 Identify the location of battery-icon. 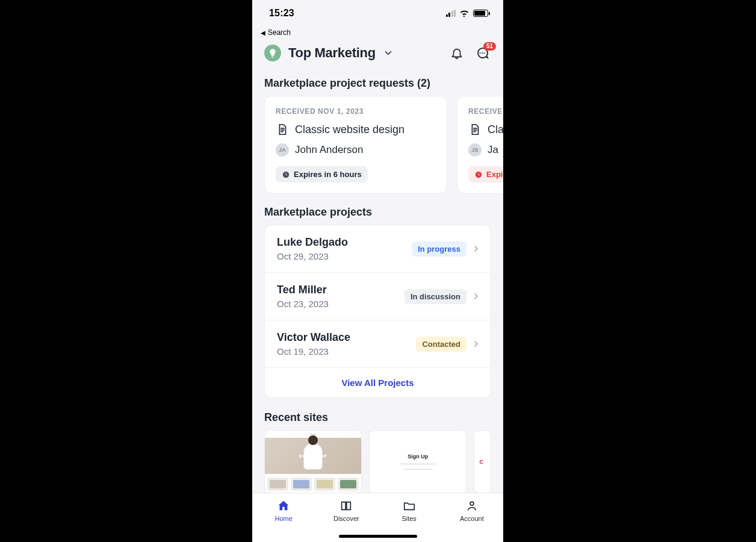
(482, 13).